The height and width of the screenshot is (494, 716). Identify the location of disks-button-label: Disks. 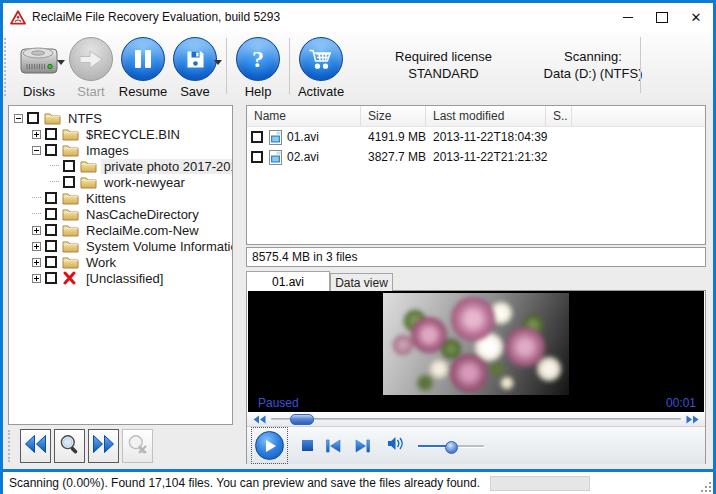
(39, 92).